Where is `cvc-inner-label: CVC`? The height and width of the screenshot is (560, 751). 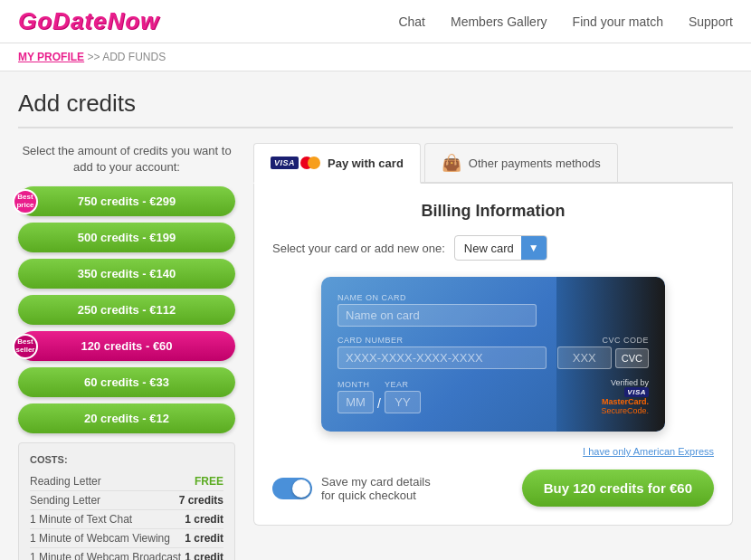 cvc-inner-label: CVC is located at coordinates (632, 358).